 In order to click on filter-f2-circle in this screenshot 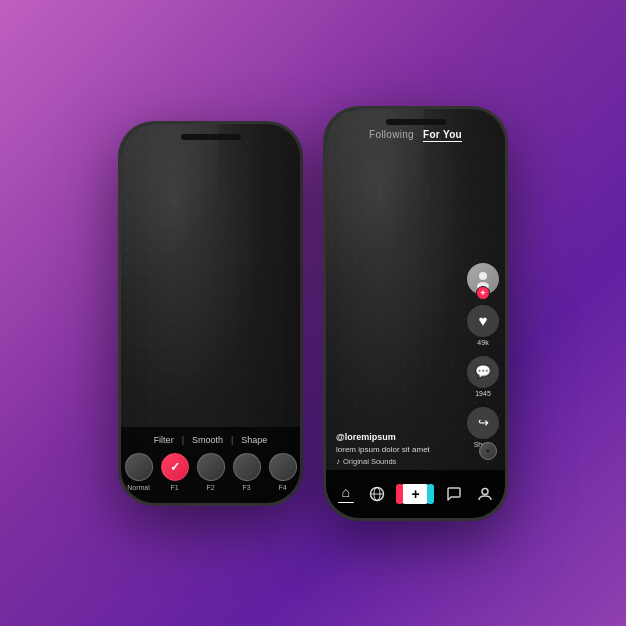, I will do `click(211, 467)`.